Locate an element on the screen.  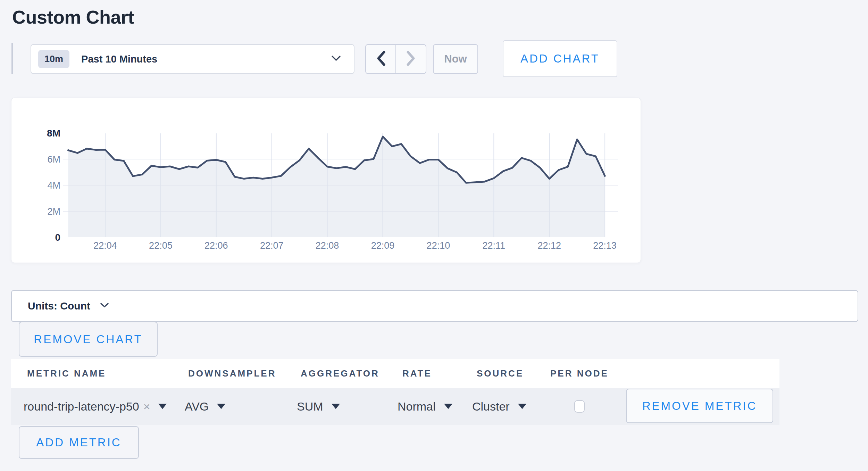
column-header-metric-name: METRIC NAME is located at coordinates (67, 374).